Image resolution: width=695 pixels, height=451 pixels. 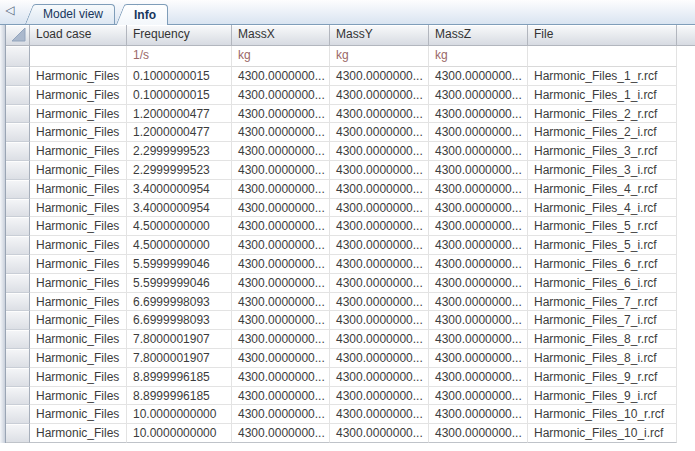 I want to click on cell-frequency: 3.4000000954, so click(x=180, y=208).